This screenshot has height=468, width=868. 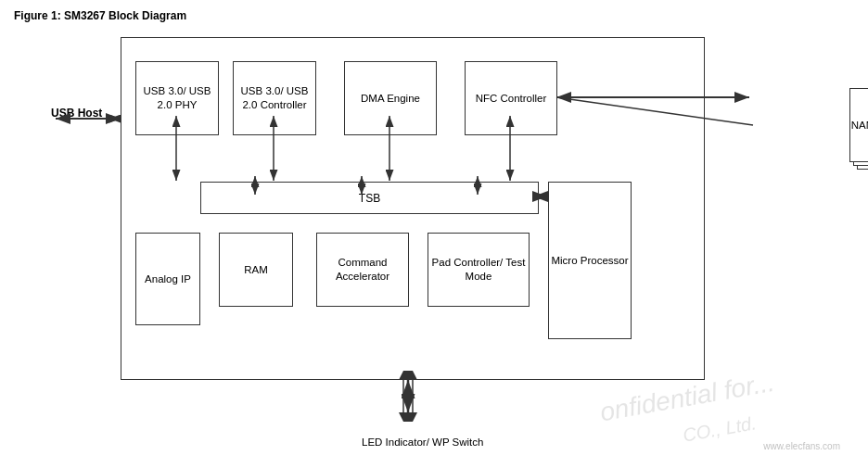 What do you see at coordinates (369, 198) in the screenshot?
I see `tsb-box: TSB` at bounding box center [369, 198].